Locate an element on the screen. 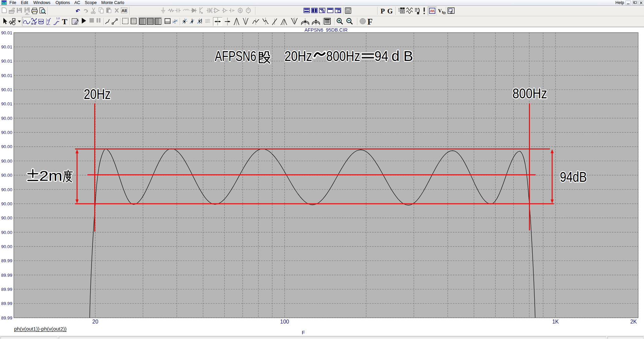 This screenshot has width=644, height=339. svg-text: 2m is located at coordinates (51, 176).